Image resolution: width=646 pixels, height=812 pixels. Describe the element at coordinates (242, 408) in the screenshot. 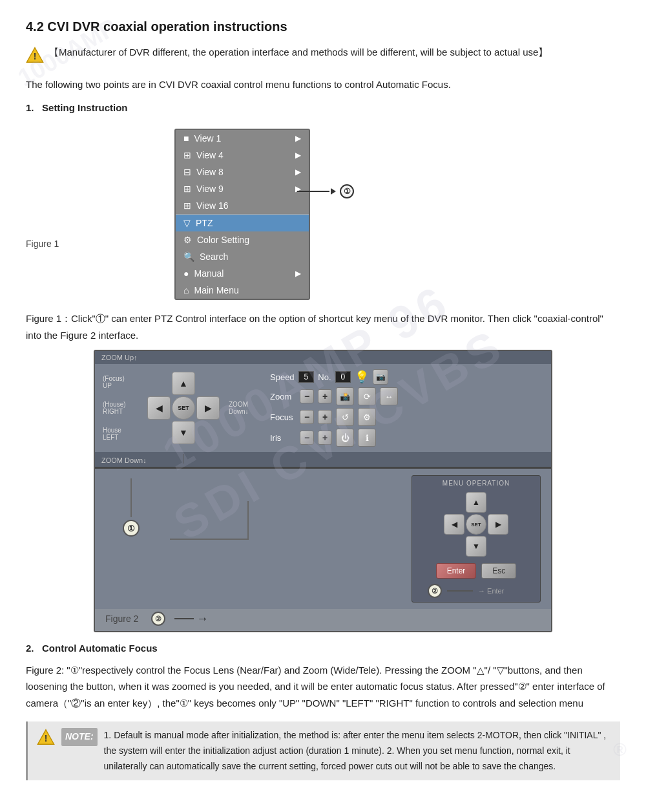

I see `zoom-dn-label: ZOOMDown↓` at that location.